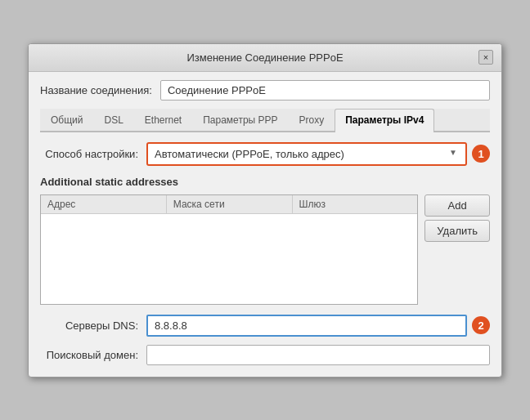 The width and height of the screenshot is (530, 420). What do you see at coordinates (93, 355) in the screenshot?
I see `search-domain-label: Поисковый домен:` at bounding box center [93, 355].